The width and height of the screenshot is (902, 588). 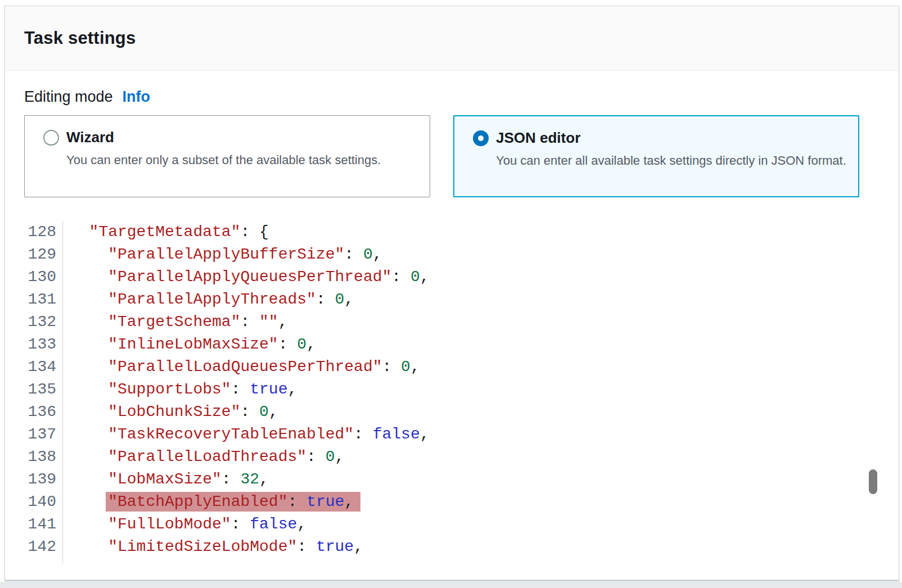 I want to click on token-boolean: false, so click(x=273, y=524).